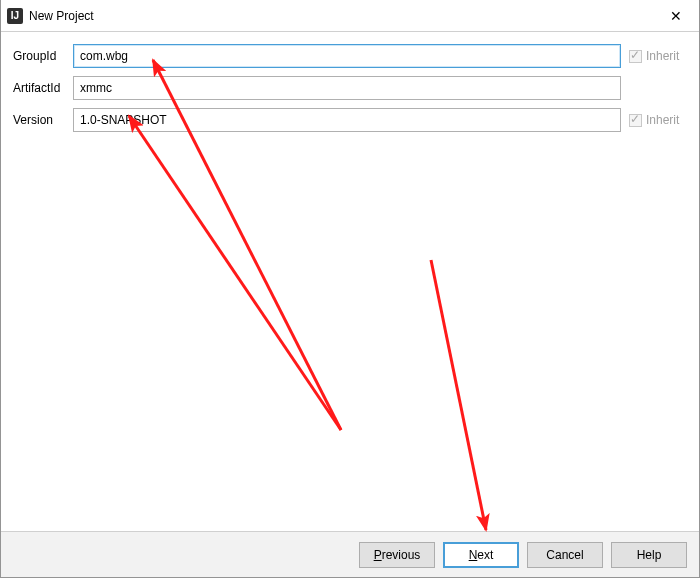 The height and width of the screenshot is (578, 700). I want to click on groupid-inherit: Inherit, so click(658, 56).